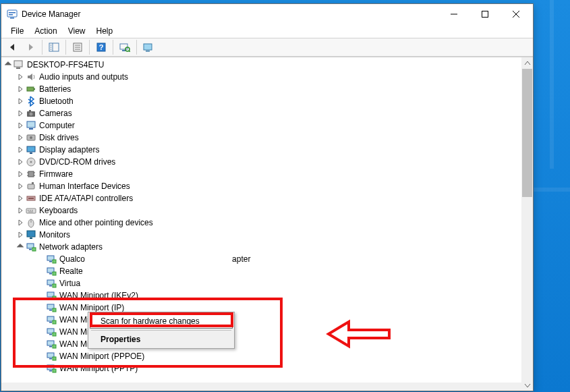 This screenshot has height=392, width=570. What do you see at coordinates (102, 356) in the screenshot?
I see `device-label: WAN Miniport (PPPOE)` at bounding box center [102, 356].